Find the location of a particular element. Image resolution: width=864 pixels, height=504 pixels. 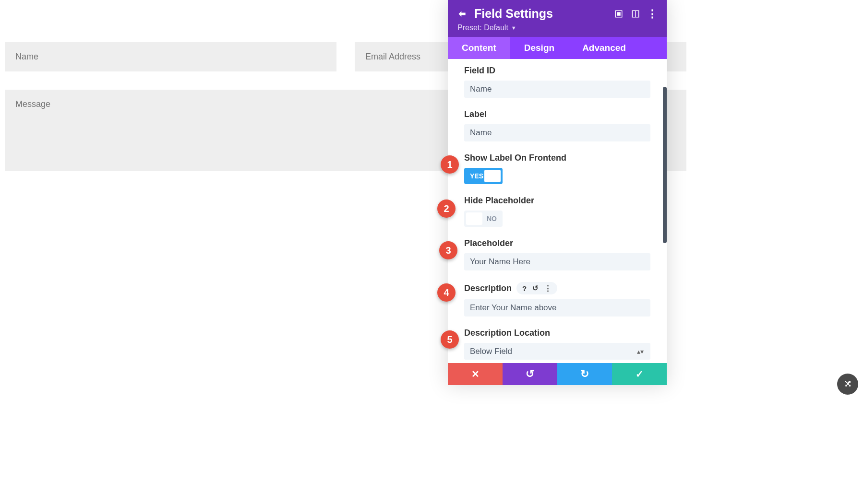

setting-show-label: Show Label On Frontend YES is located at coordinates (557, 169).